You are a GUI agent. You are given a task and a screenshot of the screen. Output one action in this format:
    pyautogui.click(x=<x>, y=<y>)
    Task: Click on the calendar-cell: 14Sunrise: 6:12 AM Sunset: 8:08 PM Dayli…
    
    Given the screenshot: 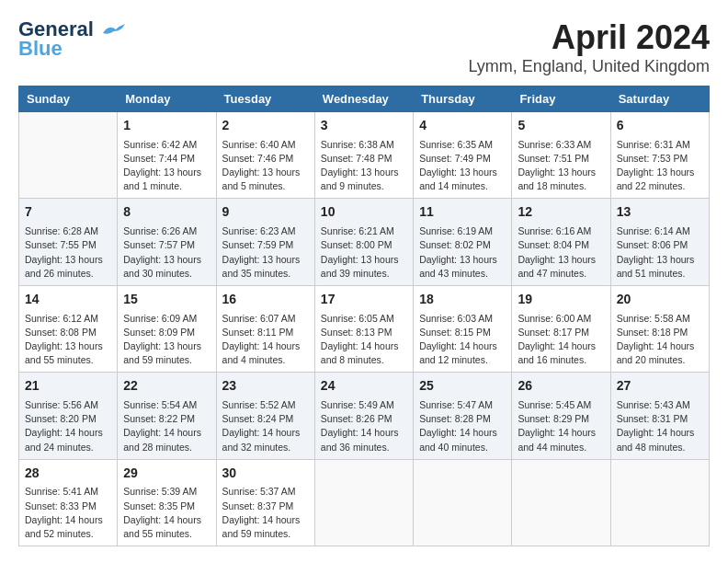 What is the action you would take?
    pyautogui.click(x=68, y=328)
    